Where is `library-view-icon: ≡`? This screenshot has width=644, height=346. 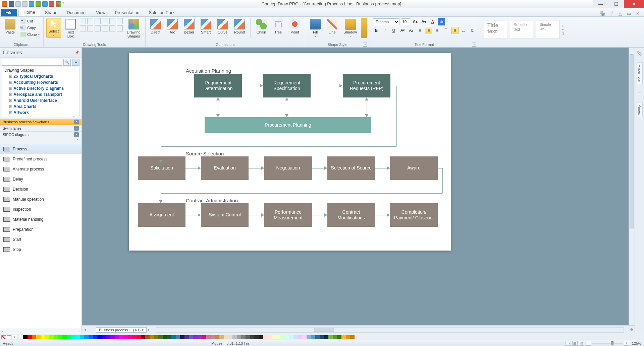 library-view-icon: ≡ is located at coordinates (76, 62).